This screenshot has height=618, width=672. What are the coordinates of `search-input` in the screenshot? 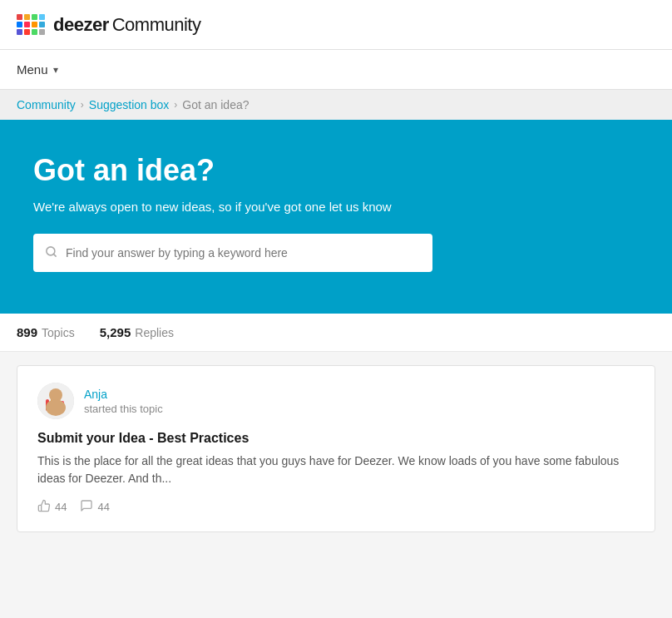 It's located at (243, 253).